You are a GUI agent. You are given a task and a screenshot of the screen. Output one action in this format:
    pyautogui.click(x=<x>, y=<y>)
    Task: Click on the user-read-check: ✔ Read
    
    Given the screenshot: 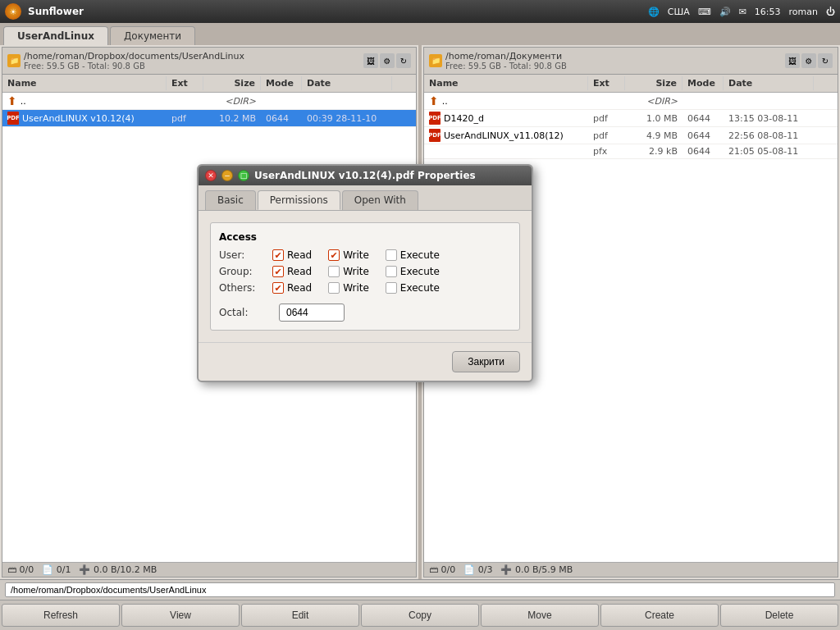 What is the action you would take?
    pyautogui.click(x=292, y=255)
    